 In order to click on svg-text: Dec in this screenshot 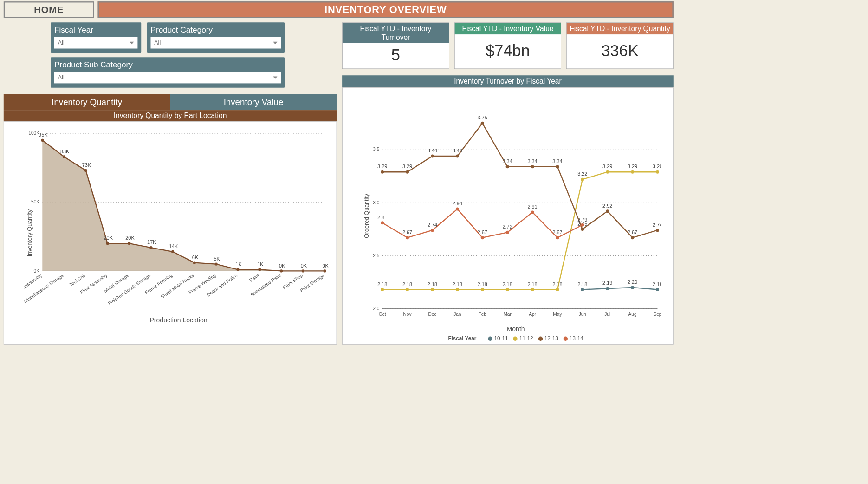, I will do `click(432, 314)`.